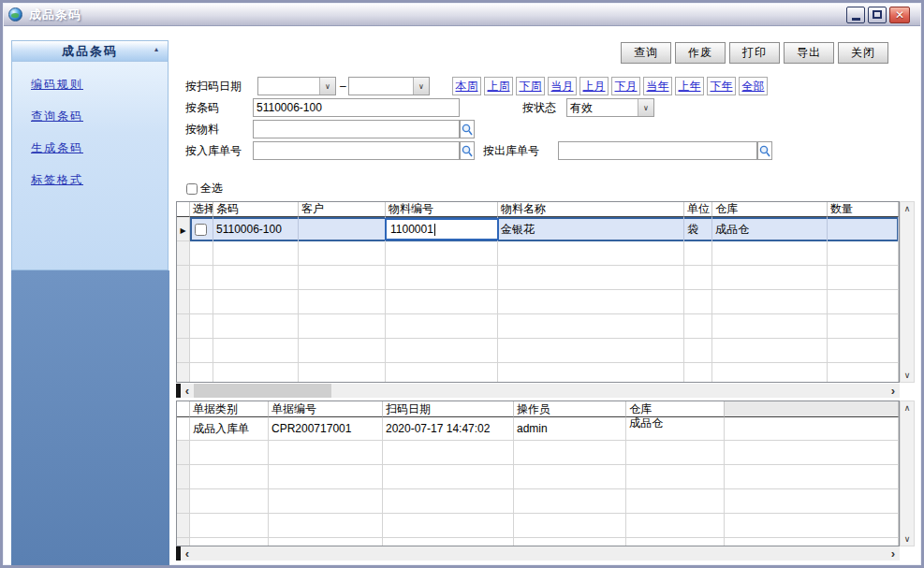 The width and height of the screenshot is (924, 568). What do you see at coordinates (877, 15) in the screenshot?
I see `maximize-button` at bounding box center [877, 15].